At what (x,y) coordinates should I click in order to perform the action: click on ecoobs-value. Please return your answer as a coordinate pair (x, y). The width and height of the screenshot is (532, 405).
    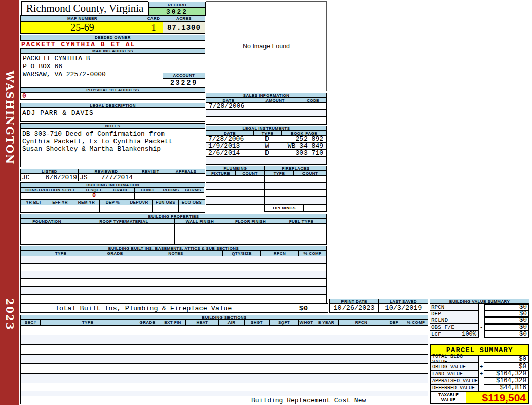
    Looking at the image, I should click on (192, 209).